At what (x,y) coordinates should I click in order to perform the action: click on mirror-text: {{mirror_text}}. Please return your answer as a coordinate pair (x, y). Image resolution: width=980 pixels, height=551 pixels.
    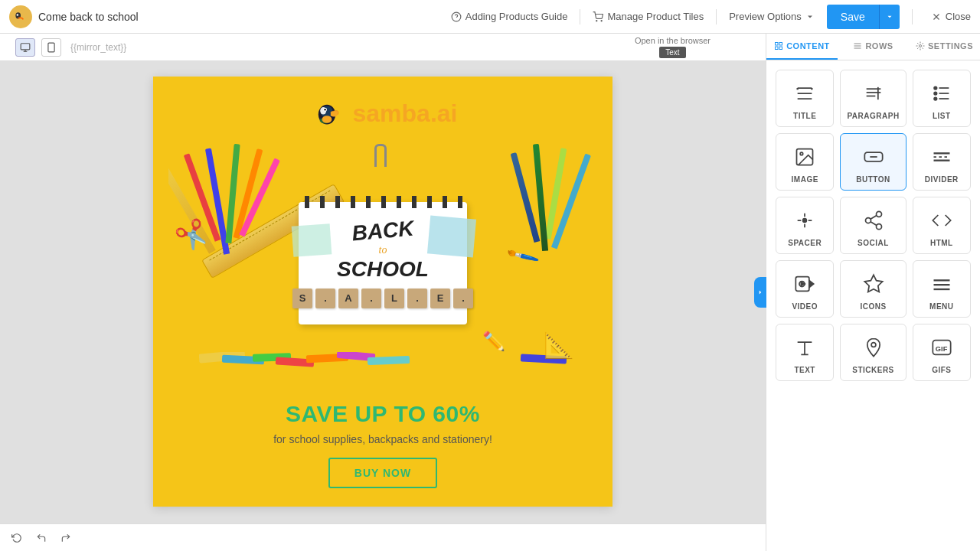
    Looking at the image, I should click on (98, 47).